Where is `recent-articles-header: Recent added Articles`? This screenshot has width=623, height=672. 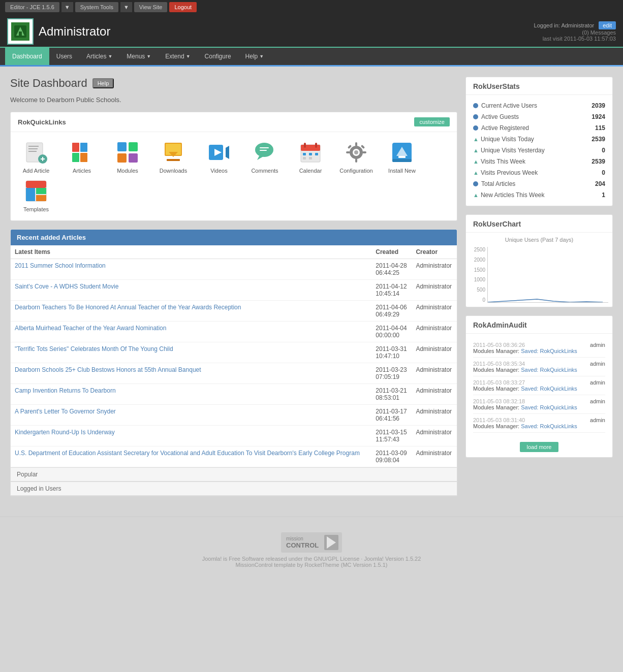 recent-articles-header: Recent added Articles is located at coordinates (234, 238).